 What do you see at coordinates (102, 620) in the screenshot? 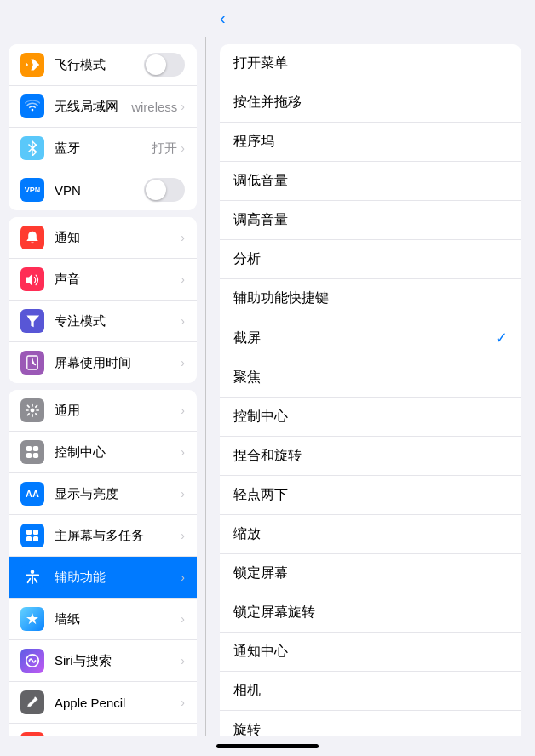
I see `sidebar-item-wallpaper: 墙纸›` at bounding box center [102, 620].